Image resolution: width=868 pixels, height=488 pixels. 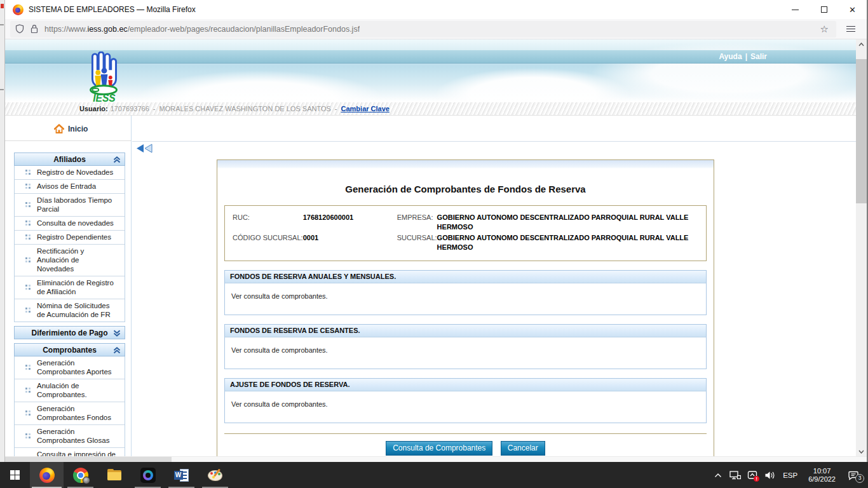 What do you see at coordinates (148, 475) in the screenshot?
I see `webex-icon` at bounding box center [148, 475].